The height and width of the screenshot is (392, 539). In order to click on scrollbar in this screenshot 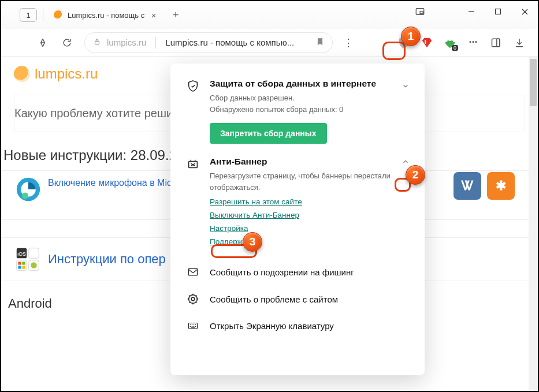, I will do `click(533, 224)`.